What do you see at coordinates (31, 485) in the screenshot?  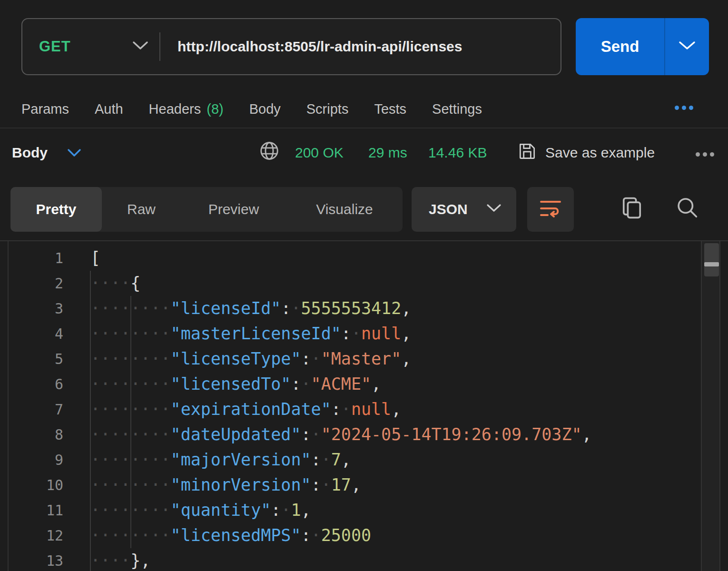 I see `line-number: 10` at bounding box center [31, 485].